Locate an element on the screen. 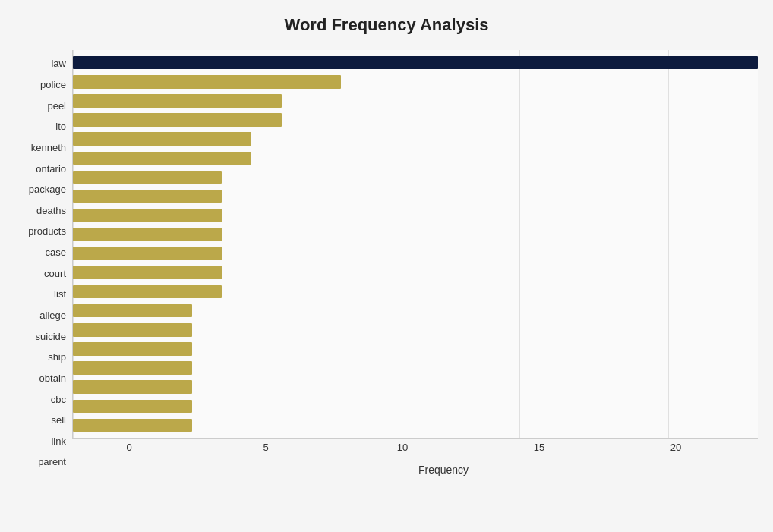 This screenshot has width=773, height=532. bar-row-case is located at coordinates (415, 234).